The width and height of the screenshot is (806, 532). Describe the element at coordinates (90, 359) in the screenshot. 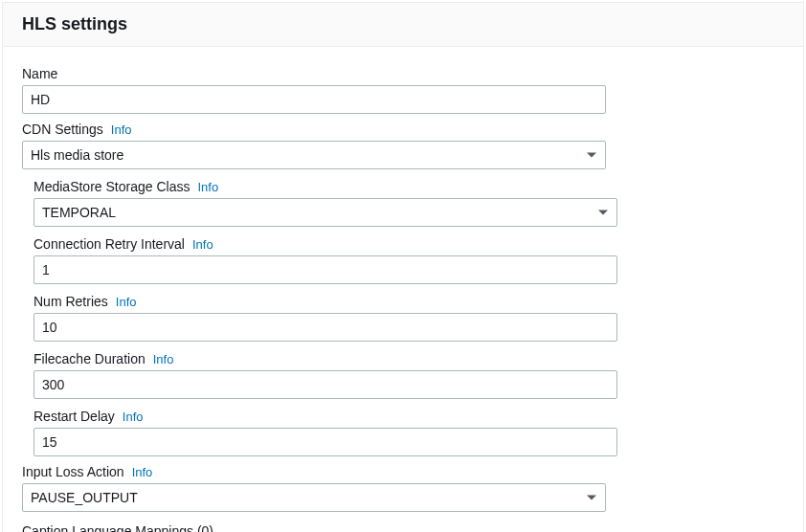

I see `filecache-duration-label-text: Filecache Duration` at that location.